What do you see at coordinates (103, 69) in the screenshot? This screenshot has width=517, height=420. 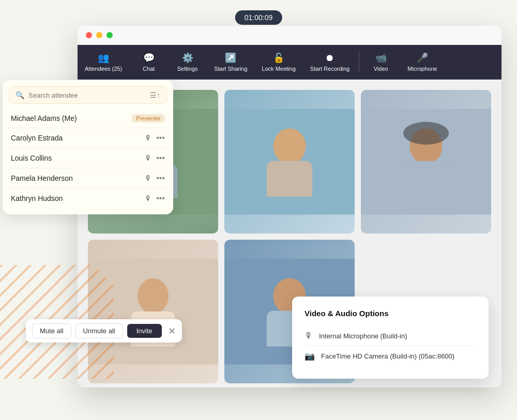 I see `attendees-label: Attendees (25)` at bounding box center [103, 69].